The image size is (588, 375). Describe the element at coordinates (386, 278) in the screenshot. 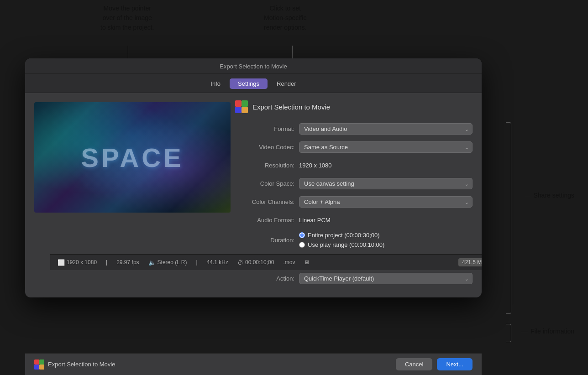

I see `action-select: QuickTime Player (default) Save to Folde…` at that location.